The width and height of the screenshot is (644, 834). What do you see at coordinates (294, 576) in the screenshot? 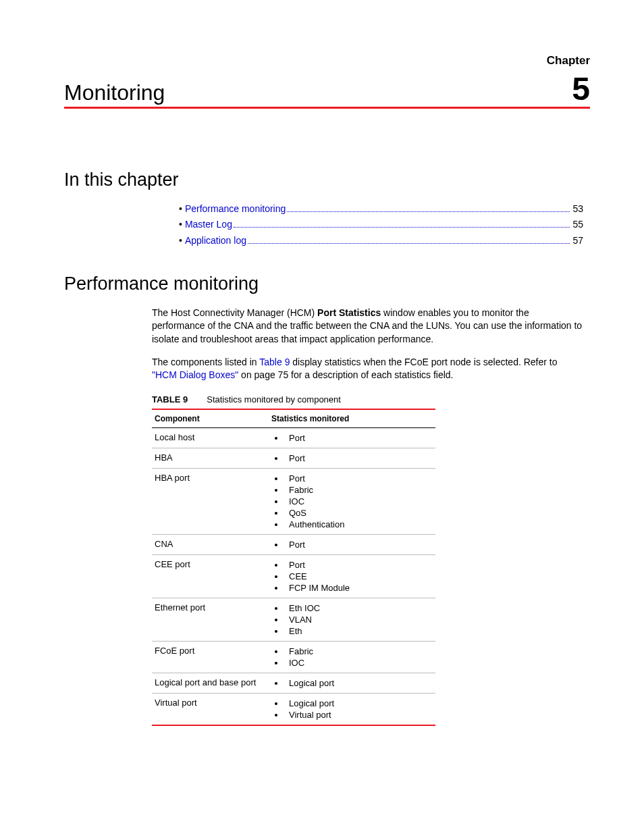
I see `table-row: CEE portPortCEEFCP IM Module` at bounding box center [294, 576].